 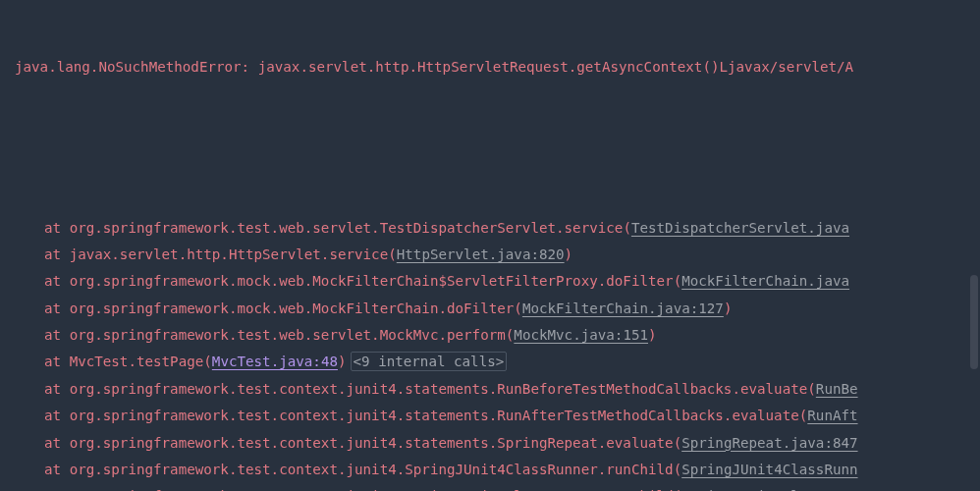 What do you see at coordinates (740, 228) in the screenshot?
I see `source-link: TestDispatcherServlet.java` at bounding box center [740, 228].